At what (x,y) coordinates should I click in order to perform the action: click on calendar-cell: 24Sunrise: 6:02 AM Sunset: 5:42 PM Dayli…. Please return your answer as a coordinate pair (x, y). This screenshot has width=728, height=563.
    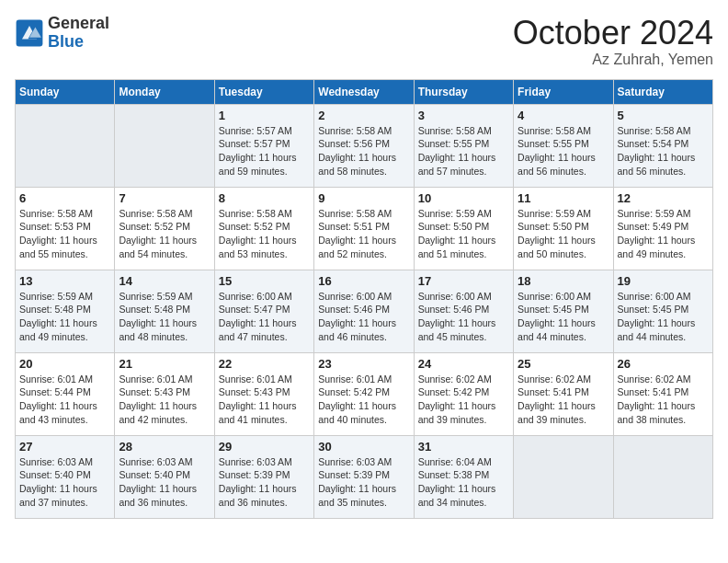
    Looking at the image, I should click on (463, 394).